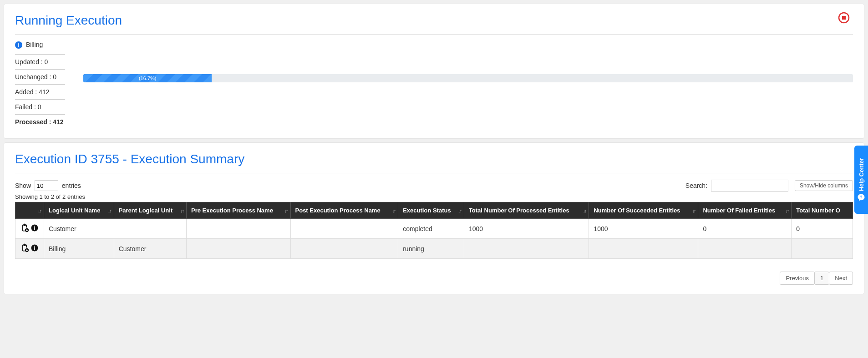 This screenshot has height=358, width=868. What do you see at coordinates (48, 186) in the screenshot?
I see `entries-control: Show entries` at bounding box center [48, 186].